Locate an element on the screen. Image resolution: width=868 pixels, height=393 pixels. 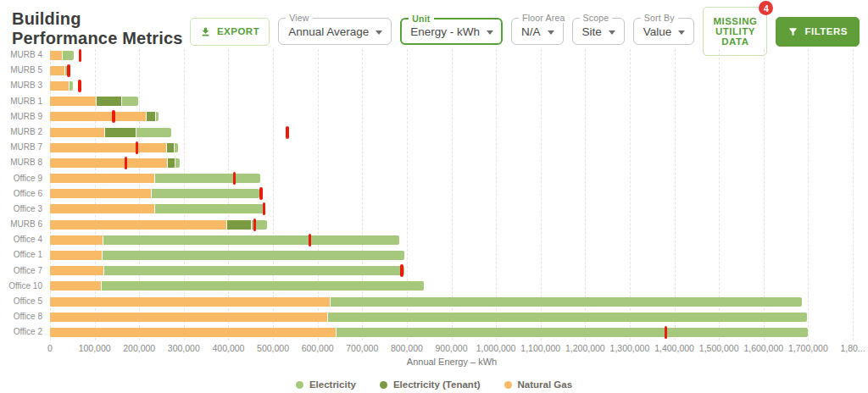
legend-item-electricity: Electricity is located at coordinates (326, 385).